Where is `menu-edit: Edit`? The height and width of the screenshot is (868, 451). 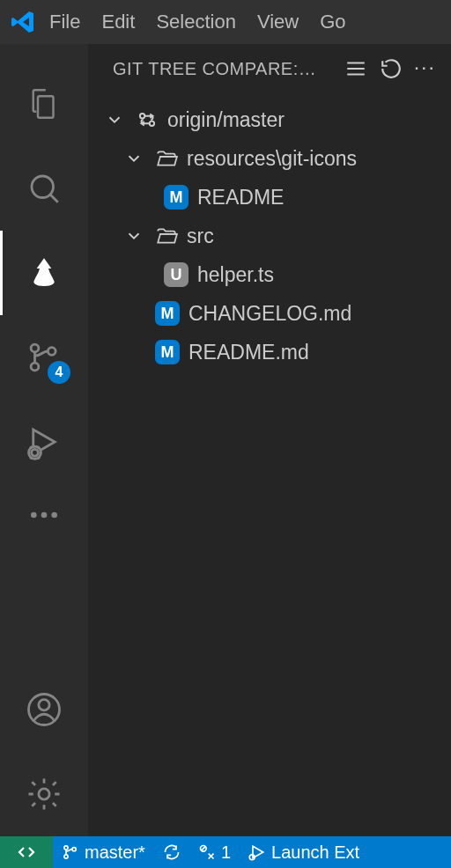
menu-edit: Edit is located at coordinates (118, 22).